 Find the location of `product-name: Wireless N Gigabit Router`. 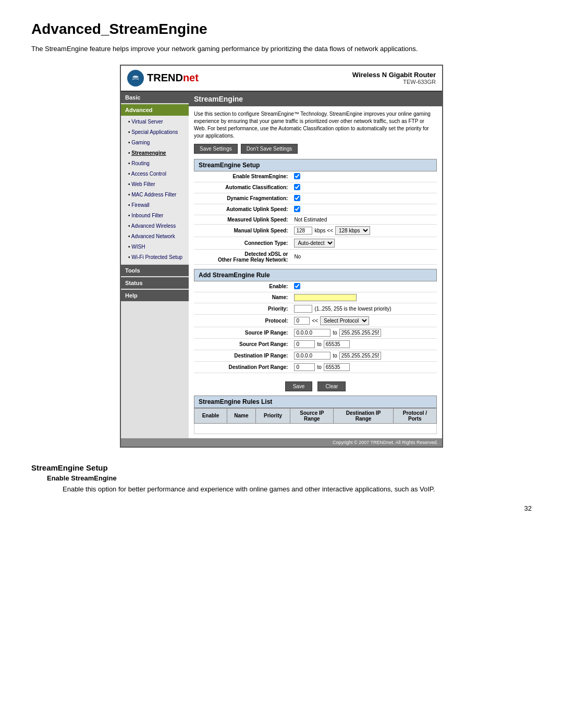

product-name: Wireless N Gigabit Router is located at coordinates (394, 75).